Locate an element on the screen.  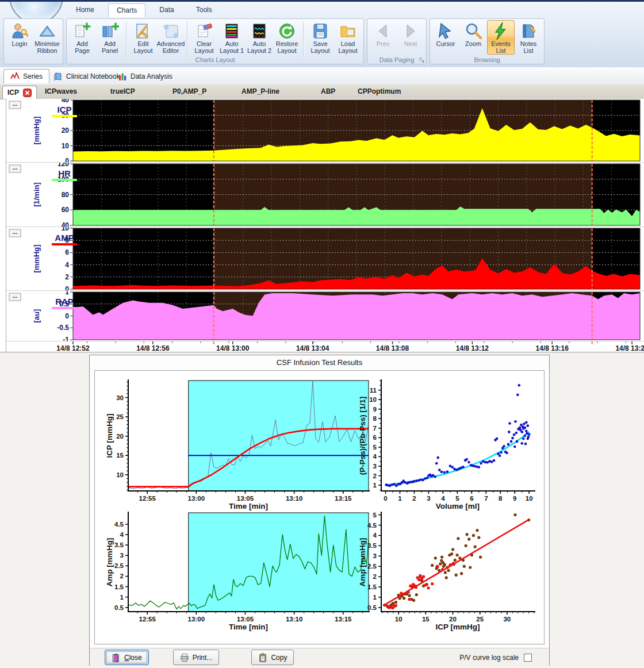
group-label: Charts Layout is located at coordinates (215, 60).